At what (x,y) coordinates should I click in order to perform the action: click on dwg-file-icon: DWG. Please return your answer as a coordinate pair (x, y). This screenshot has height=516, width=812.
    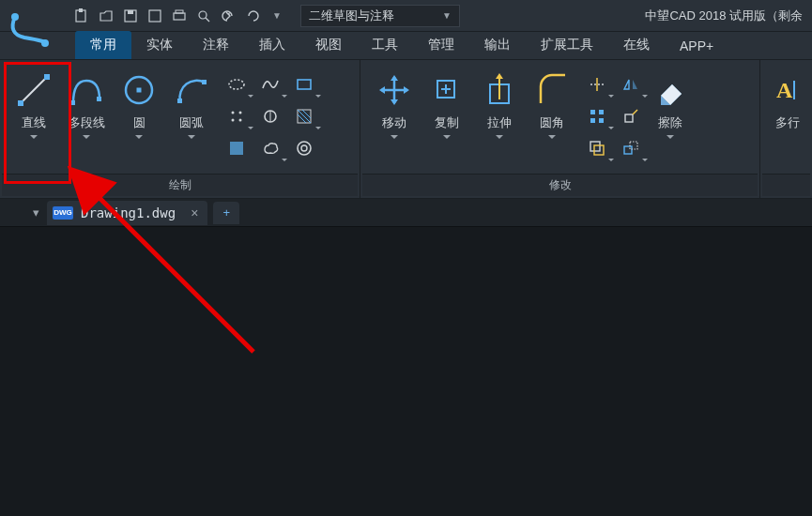
    Looking at the image, I should click on (63, 213).